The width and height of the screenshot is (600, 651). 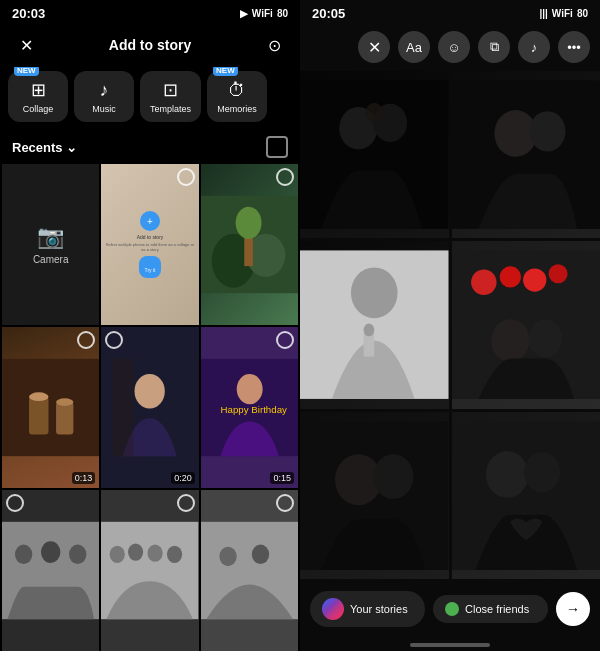 I want to click on collage-icon: ⊞, so click(x=38, y=90).